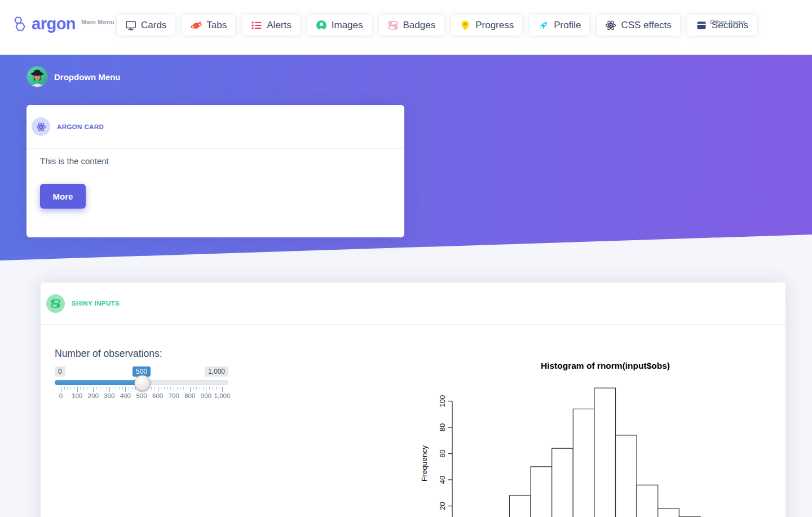 Image resolution: width=812 pixels, height=517 pixels. What do you see at coordinates (412, 25) in the screenshot?
I see `nav-item-badges: Badges` at bounding box center [412, 25].